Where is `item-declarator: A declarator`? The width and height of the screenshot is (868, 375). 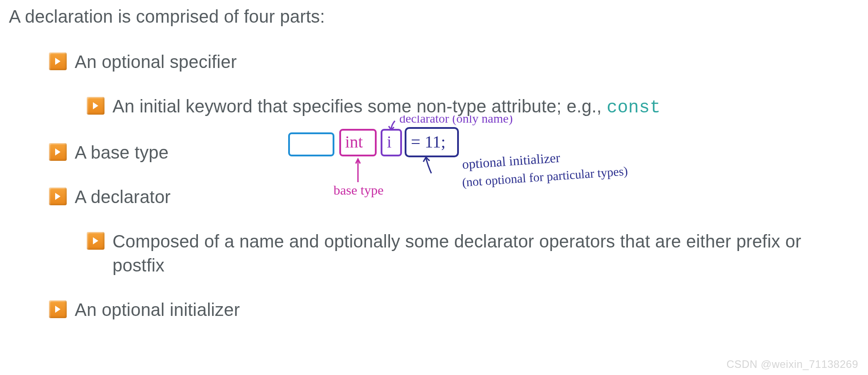
item-declarator: A declarator is located at coordinates (451, 197).